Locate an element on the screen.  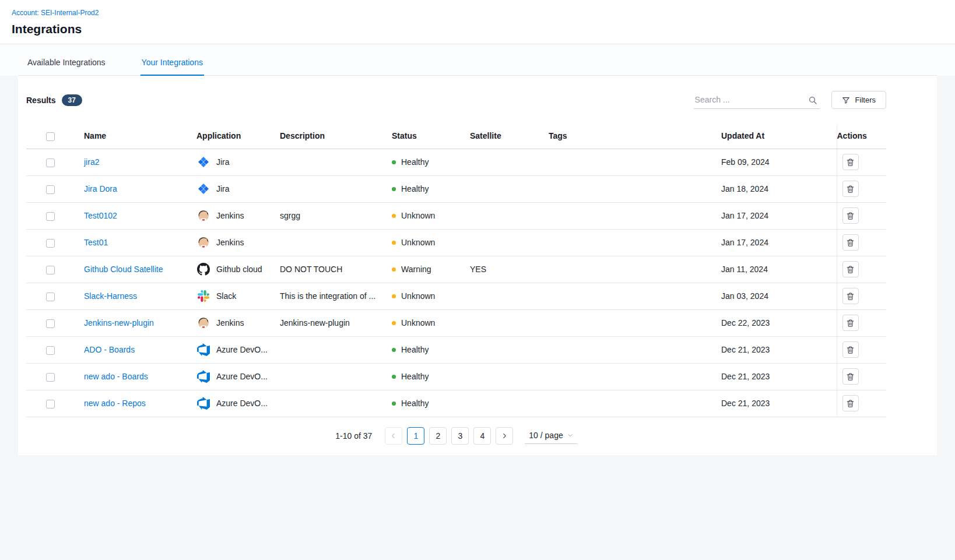
select-all-checkbox is located at coordinates (50, 136).